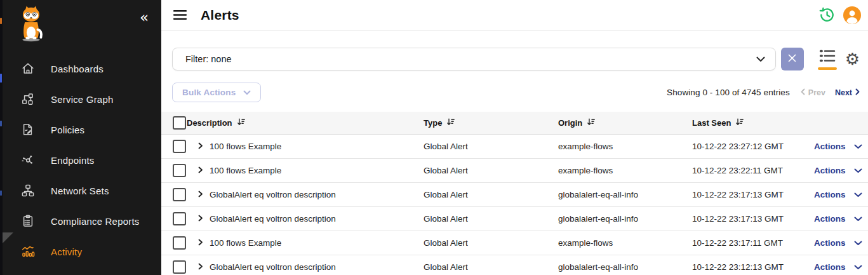  Describe the element at coordinates (81, 160) in the screenshot. I see `sidebar-item-endpoints: Endpoints` at that location.